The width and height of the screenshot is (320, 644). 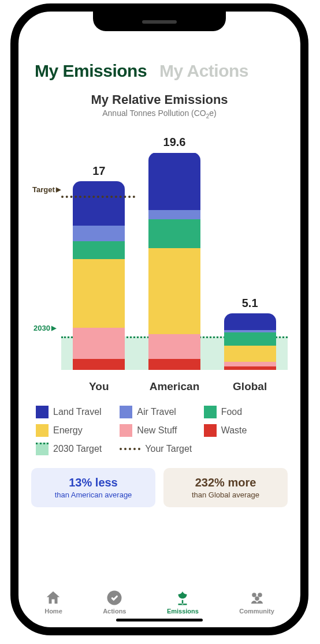 I want to click on legend-land-travel: Land Travel, so click(x=75, y=412).